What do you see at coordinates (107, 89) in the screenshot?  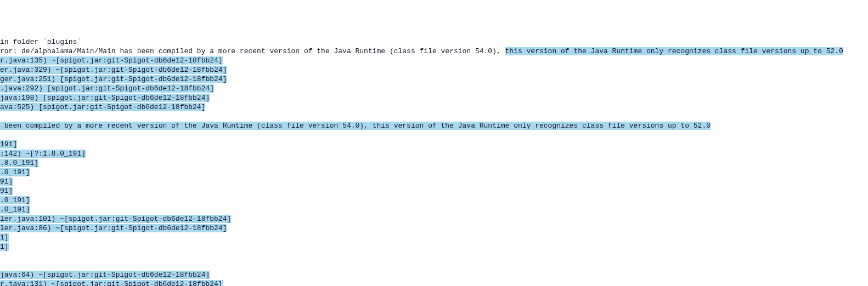 I see `selected-text: .java:292) [spigot.jar:git-Spigot-db6de1…` at bounding box center [107, 89].